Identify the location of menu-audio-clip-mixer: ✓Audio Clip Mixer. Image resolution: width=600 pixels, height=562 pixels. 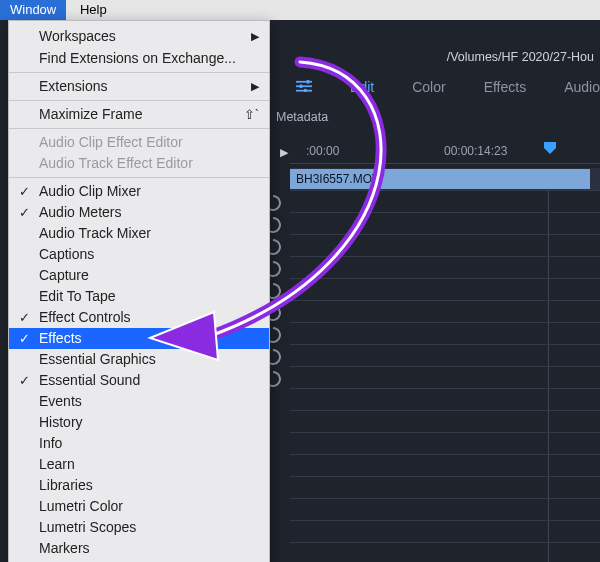
(139, 192).